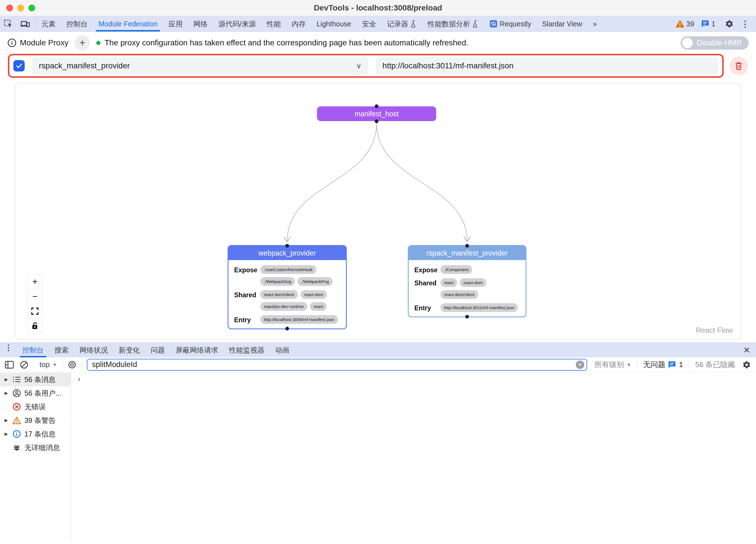 Image resolution: width=756 pixels, height=544 pixels. Describe the element at coordinates (467, 253) in the screenshot. I see `node-title: rspack_manifest_provider` at that location.